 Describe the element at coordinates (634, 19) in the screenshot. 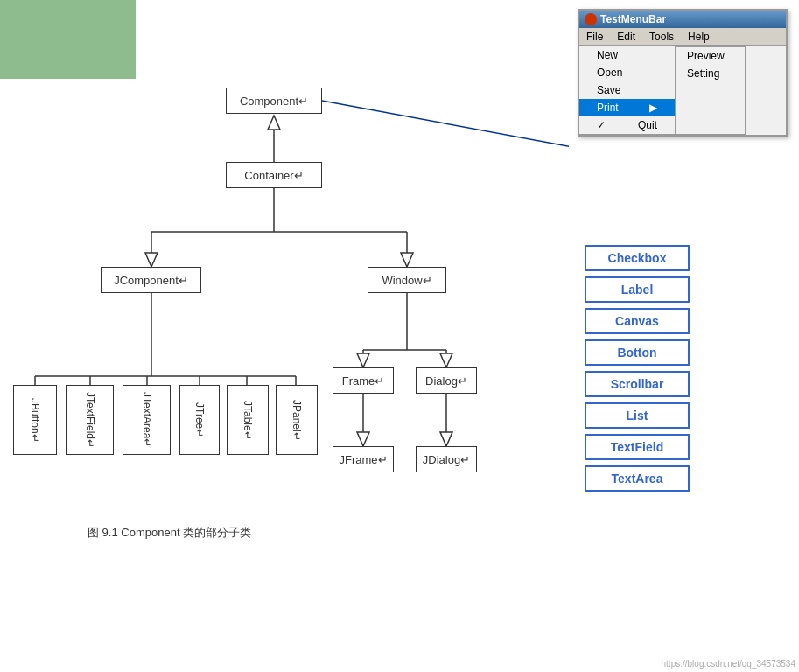

I see `window-title: TestMenuBar` at that location.